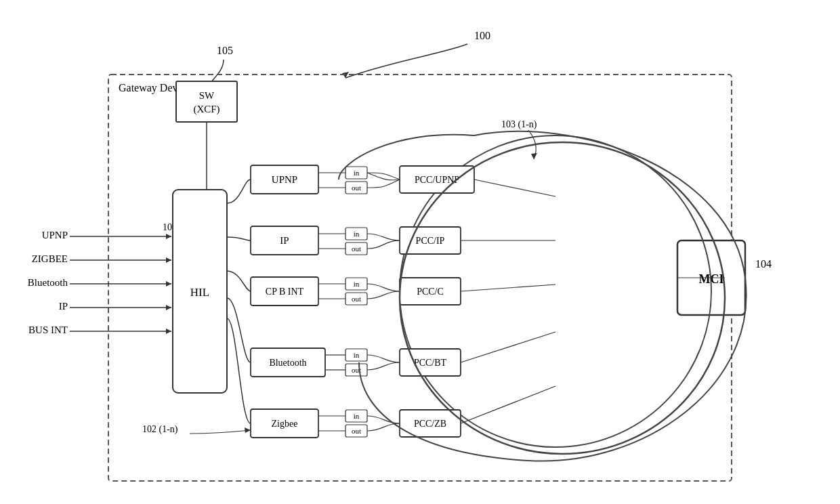  I want to click on ref-105: 105, so click(225, 50).